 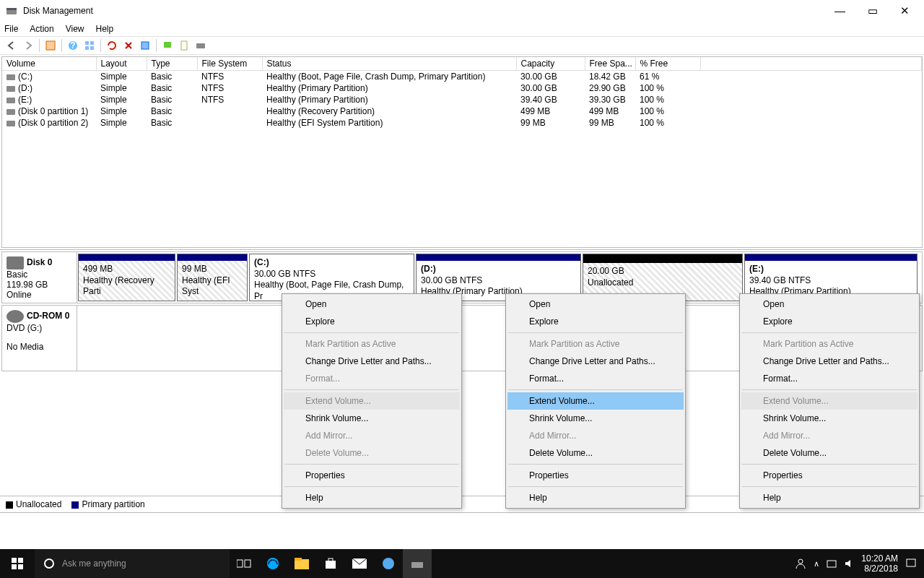 What do you see at coordinates (840, 11) in the screenshot?
I see `minimize-button: —` at bounding box center [840, 11].